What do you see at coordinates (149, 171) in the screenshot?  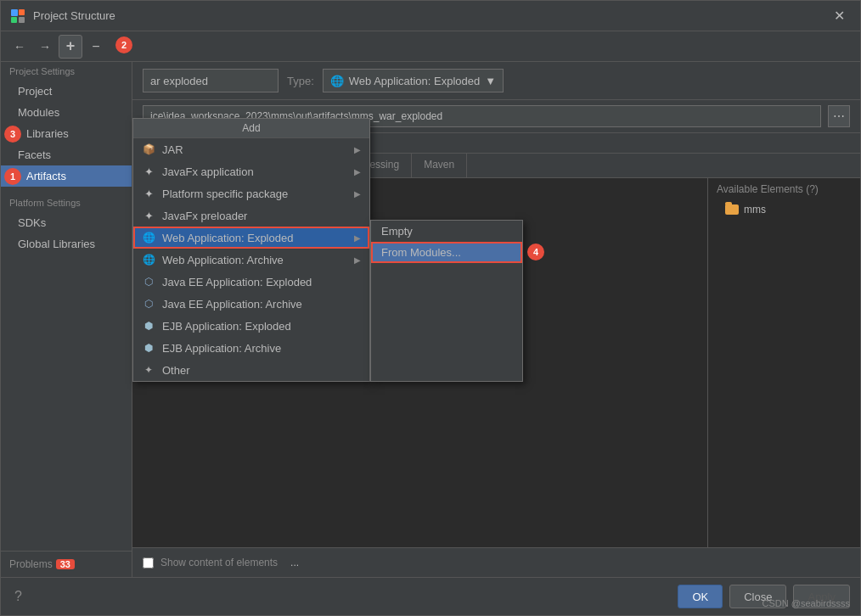 I see `javafx-icon: ✦` at bounding box center [149, 171].